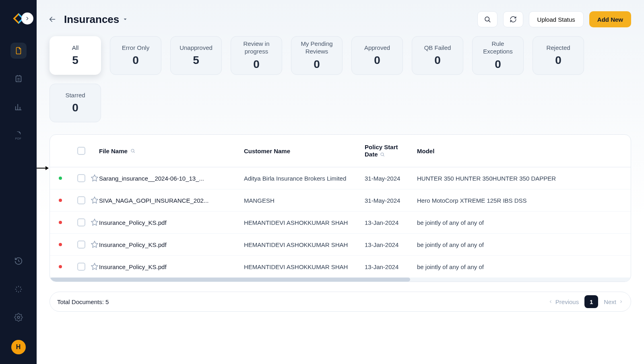 This screenshot has height=364, width=644. Describe the element at coordinates (317, 56) in the screenshot. I see `filter-card-my-pending-reviews: My Pending Reviews0` at that location.